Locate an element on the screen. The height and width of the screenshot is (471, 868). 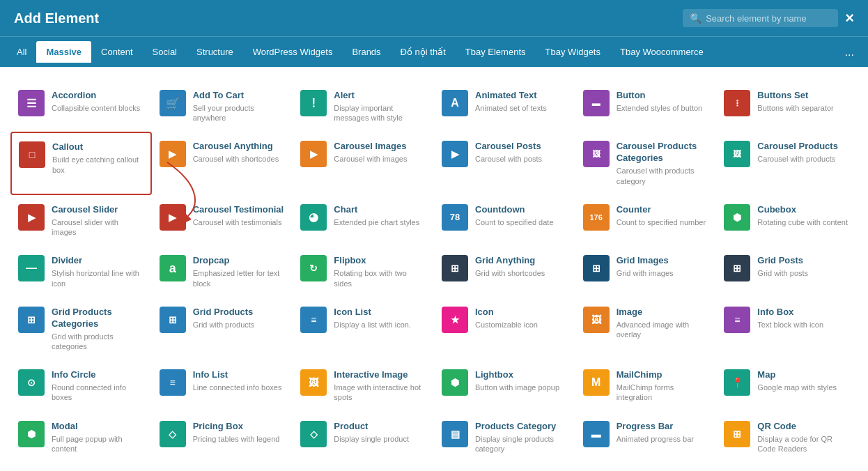
element-name-qr-code: QR Code is located at coordinates (804, 426).